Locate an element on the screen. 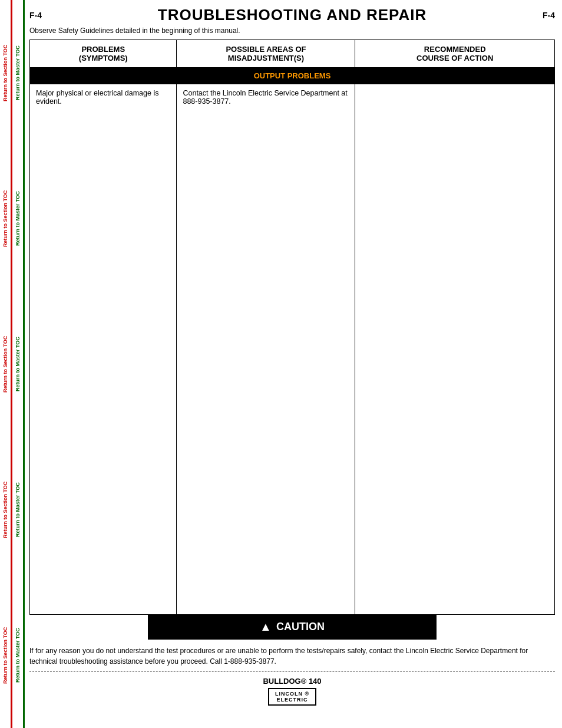 Image resolution: width=562 pixels, height=728 pixels. lincoln-brand-line1: LINCOLN ® is located at coordinates (292, 694).